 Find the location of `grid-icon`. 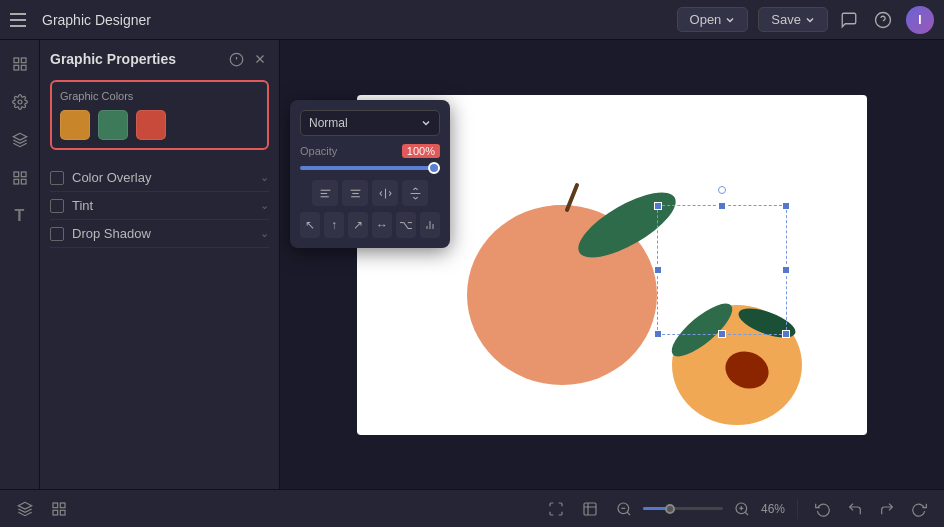

grid-icon is located at coordinates (20, 178).